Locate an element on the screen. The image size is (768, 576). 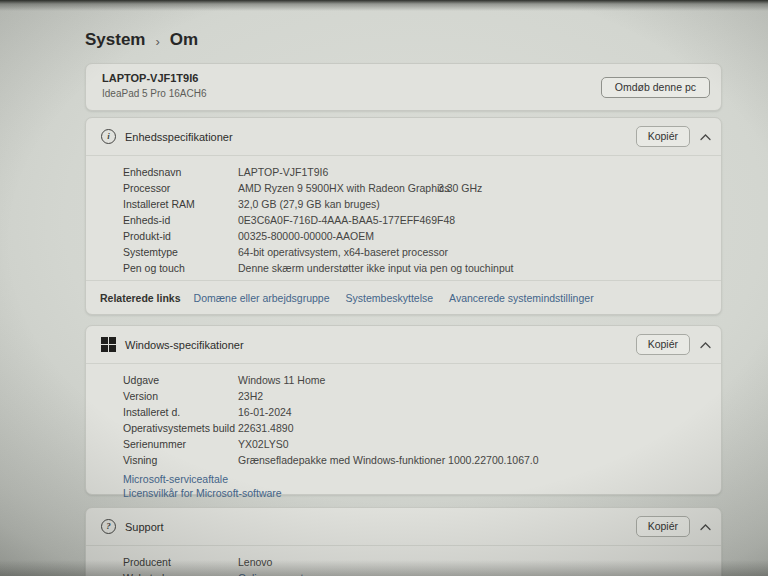
spec-value: Windows 11 Home is located at coordinates (282, 380).